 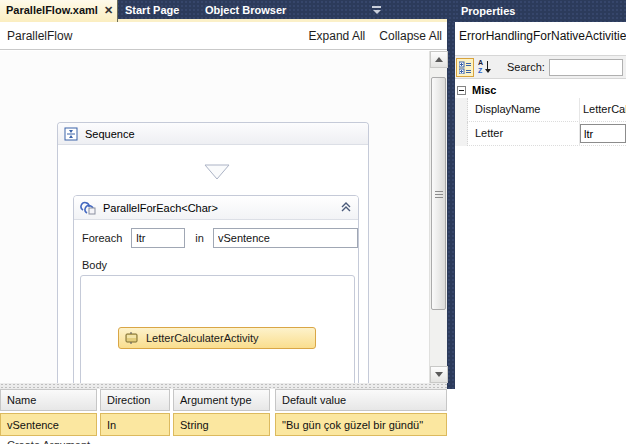 I want to click on categorized-view-icon, so click(x=465, y=68).